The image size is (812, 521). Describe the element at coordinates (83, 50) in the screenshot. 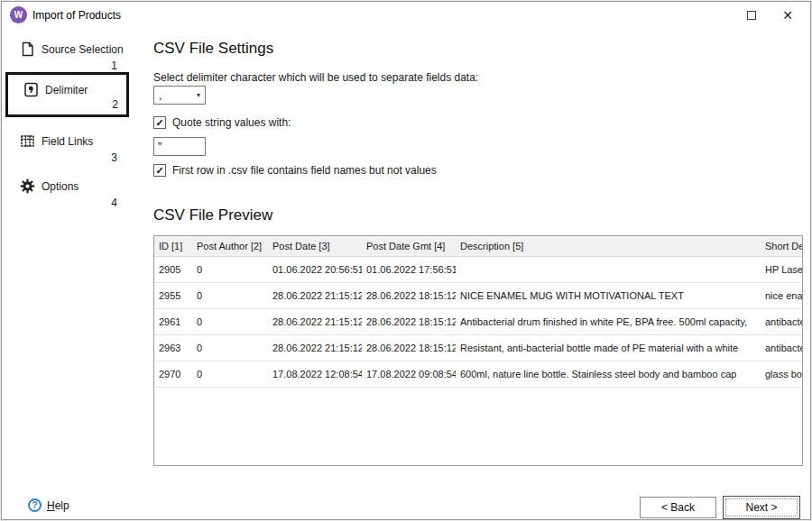

I see `sidebar-item-label: Source Selection` at that location.